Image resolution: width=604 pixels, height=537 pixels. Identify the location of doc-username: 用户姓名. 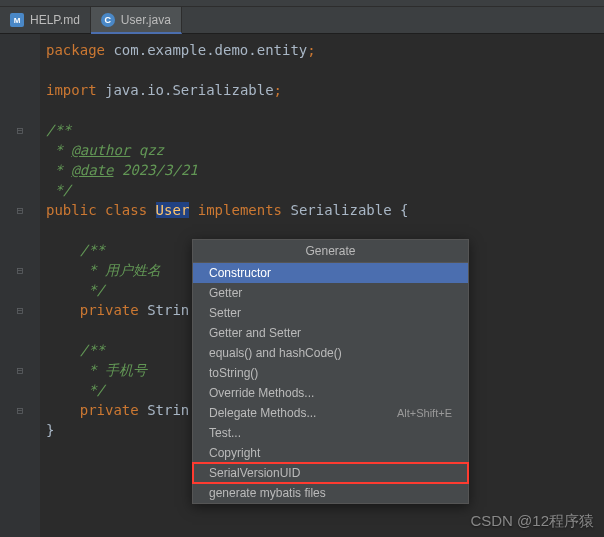
(133, 270).